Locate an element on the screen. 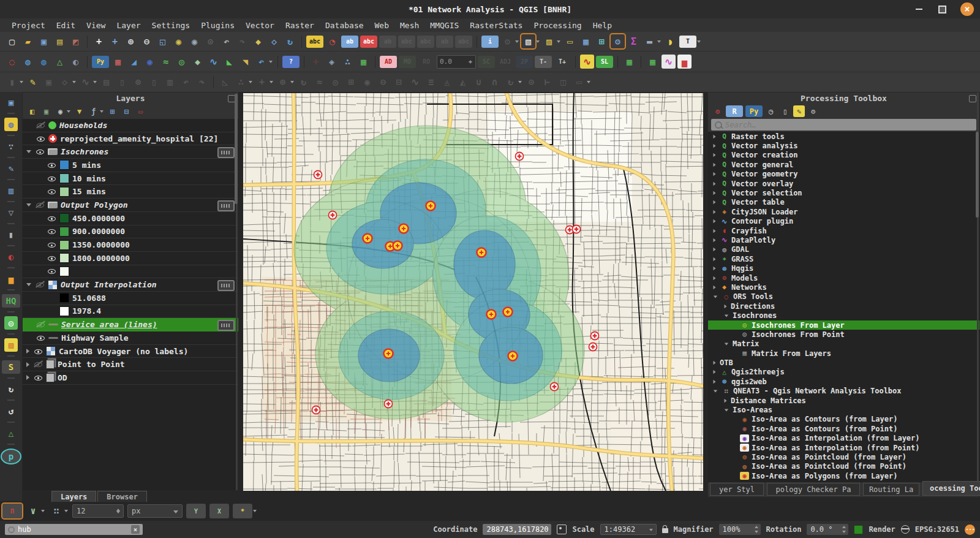  algorithm-hqgis: ⊛Hqgis is located at coordinates (844, 268).